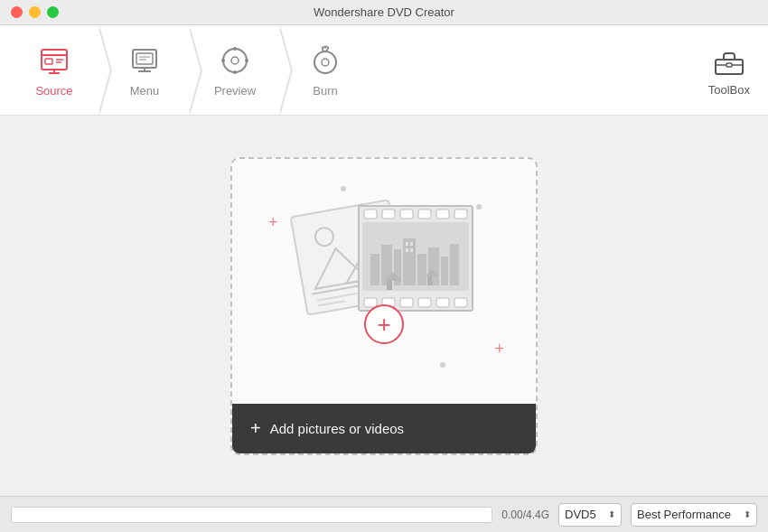  Describe the element at coordinates (526, 515) in the screenshot. I see `progress-text: 0.00/4.4G` at that location.